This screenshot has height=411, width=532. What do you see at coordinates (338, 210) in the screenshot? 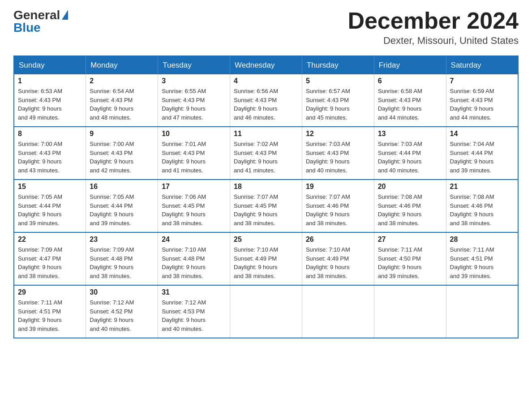
I see `day-info: Sunrise: 7:07 AMSunset: 4:46 PMDaylight:…` at bounding box center [338, 210].